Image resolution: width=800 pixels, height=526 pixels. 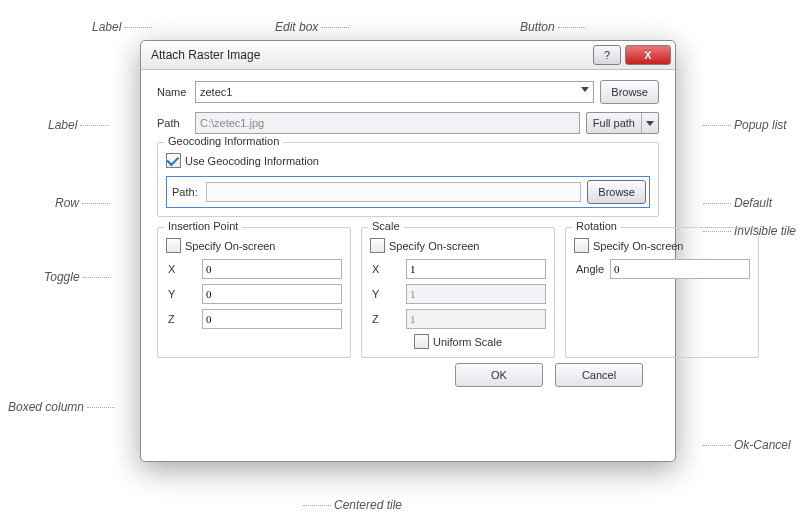 What do you see at coordinates (254, 246) in the screenshot?
I see `insertion-specify-toggle: Specify On-screen` at bounding box center [254, 246].